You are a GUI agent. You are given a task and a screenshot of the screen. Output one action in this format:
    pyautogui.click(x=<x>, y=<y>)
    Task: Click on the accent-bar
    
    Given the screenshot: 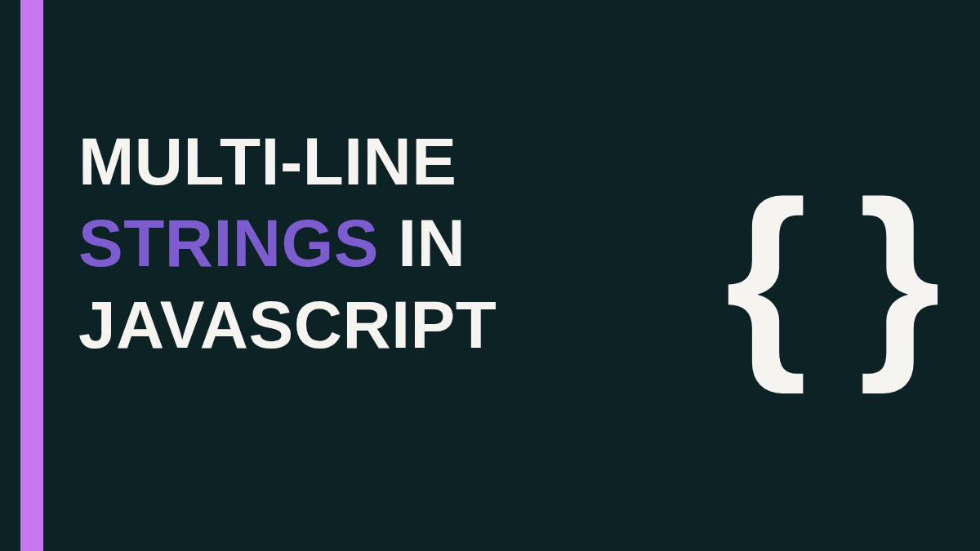 What is the action you would take?
    pyautogui.click(x=32, y=276)
    